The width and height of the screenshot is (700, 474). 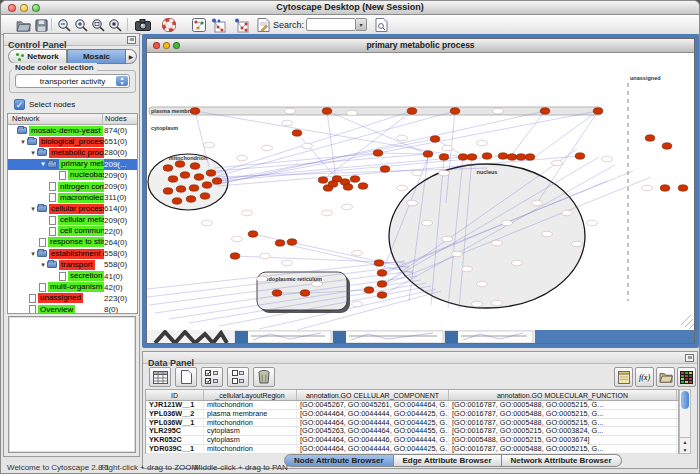 What do you see at coordinates (72, 298) in the screenshot?
I see `tree-row: unassigned223(0)` at bounding box center [72, 298].